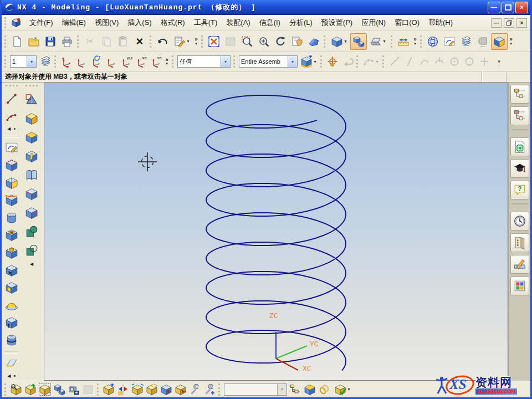 This screenshot has width=532, height=399. I want to click on minimize-button: —, so click(494, 8).